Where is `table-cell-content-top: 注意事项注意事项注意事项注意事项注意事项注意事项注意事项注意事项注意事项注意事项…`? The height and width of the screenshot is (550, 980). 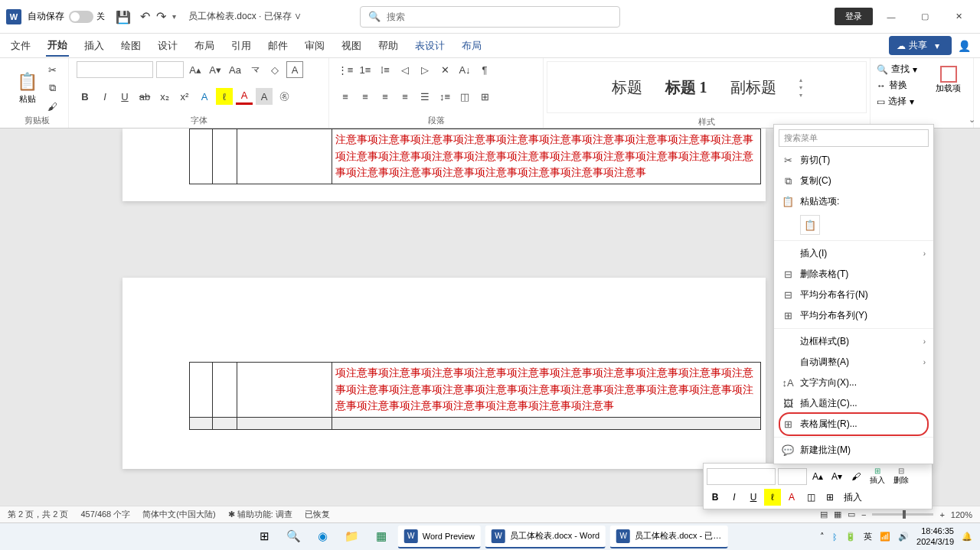
table-cell-content-top: 注意事项注意事项注意事项注意事项注意事项注意事项注意事项注意事项注意事项注意事项… is located at coordinates (547, 157).